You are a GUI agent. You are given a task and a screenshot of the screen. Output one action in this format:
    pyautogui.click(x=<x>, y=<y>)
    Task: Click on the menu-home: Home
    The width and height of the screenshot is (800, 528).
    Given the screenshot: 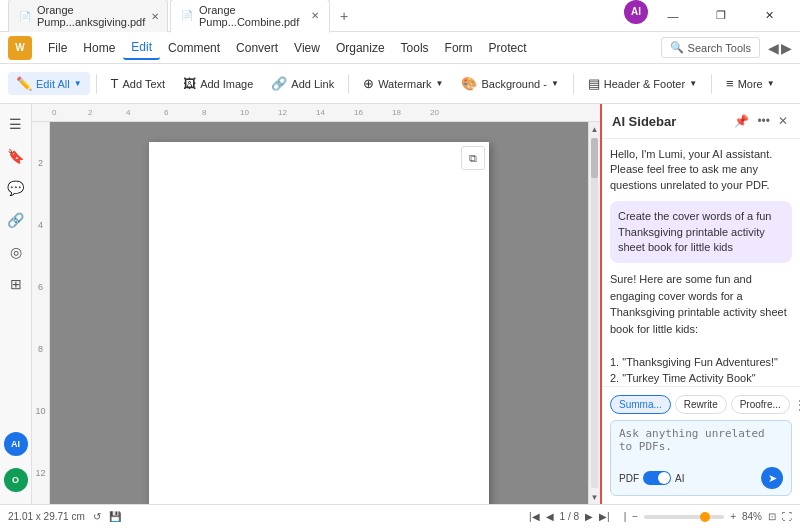 What is the action you would take?
    pyautogui.click(x=99, y=48)
    